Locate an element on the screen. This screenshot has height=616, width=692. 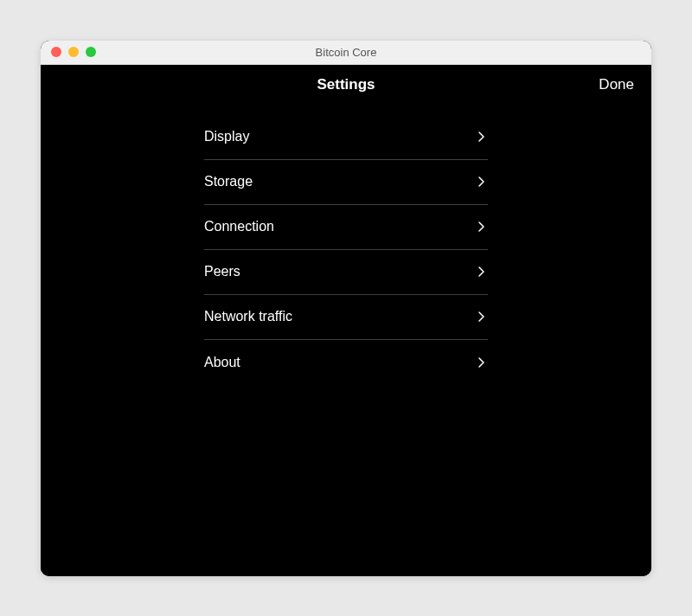
settings-item-storage: Storage is located at coordinates (346, 183).